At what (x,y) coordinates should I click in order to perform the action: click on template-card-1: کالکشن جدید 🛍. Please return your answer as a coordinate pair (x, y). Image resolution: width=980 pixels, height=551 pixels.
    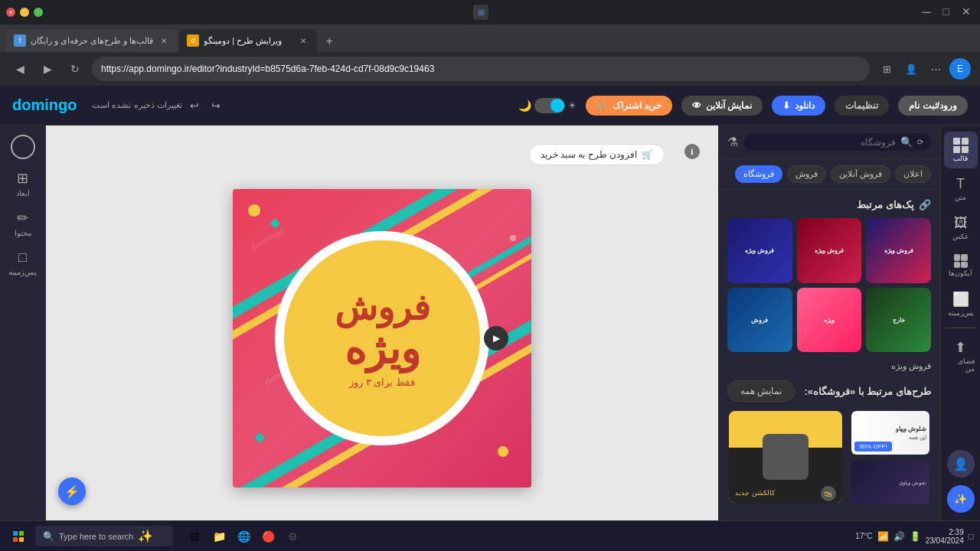
    Looking at the image, I should click on (786, 458).